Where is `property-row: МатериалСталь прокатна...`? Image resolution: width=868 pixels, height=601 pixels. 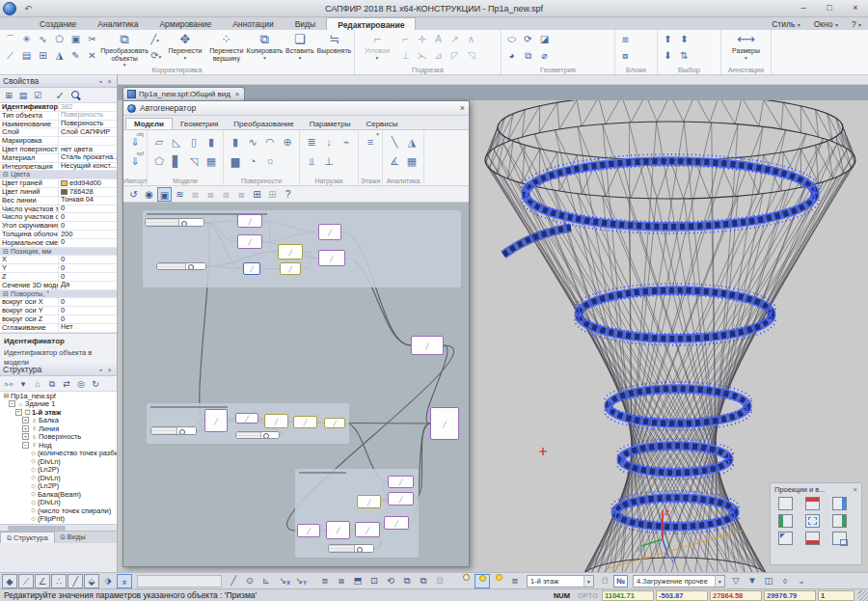
property-row: МатериалСталь прокатна... is located at coordinates (58, 158).